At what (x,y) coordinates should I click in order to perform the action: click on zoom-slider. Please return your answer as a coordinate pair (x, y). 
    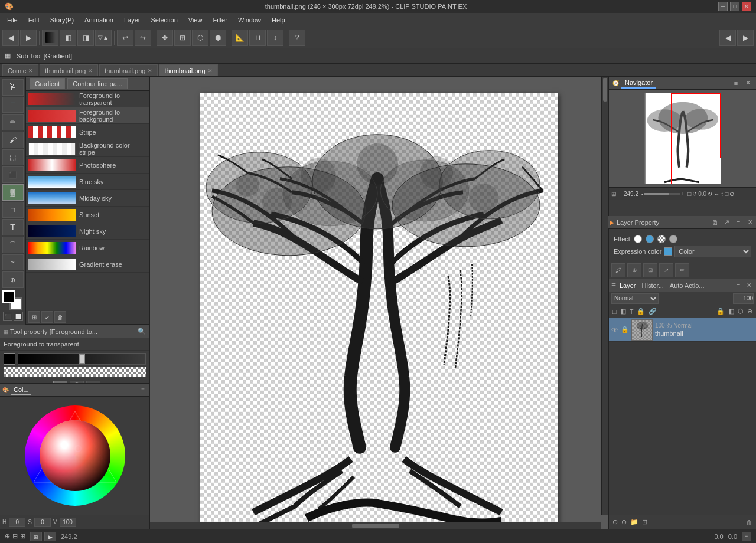
    Looking at the image, I should click on (662, 194).